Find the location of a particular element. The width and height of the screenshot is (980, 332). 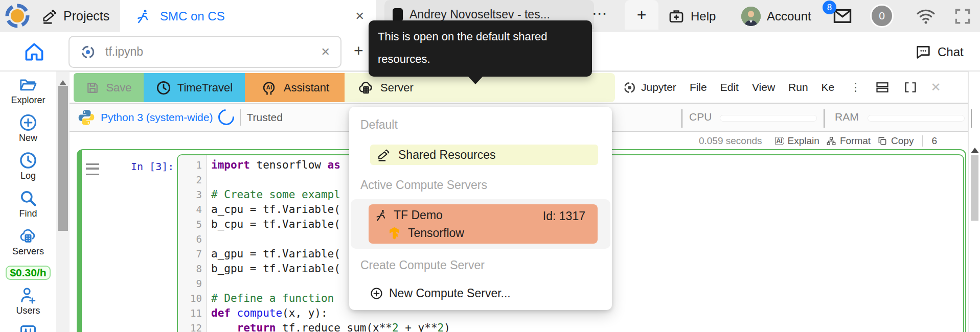

home-button is located at coordinates (34, 52).